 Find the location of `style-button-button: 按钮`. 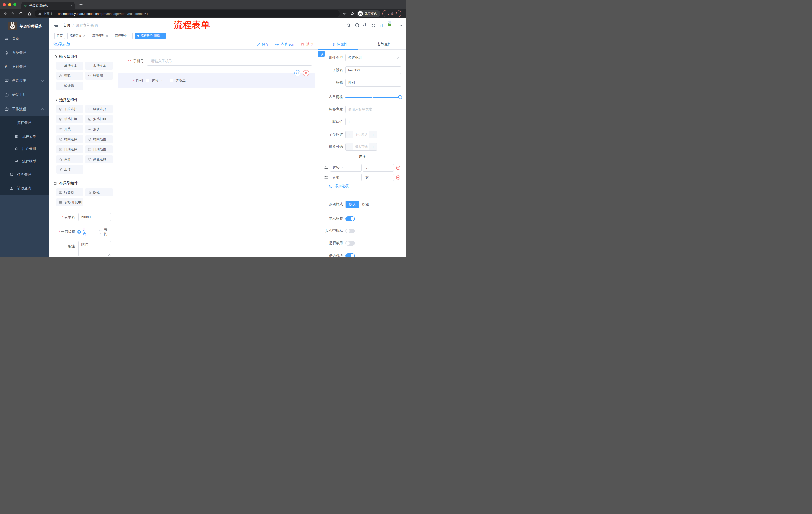

style-button-button: 按钮 is located at coordinates (366, 205).